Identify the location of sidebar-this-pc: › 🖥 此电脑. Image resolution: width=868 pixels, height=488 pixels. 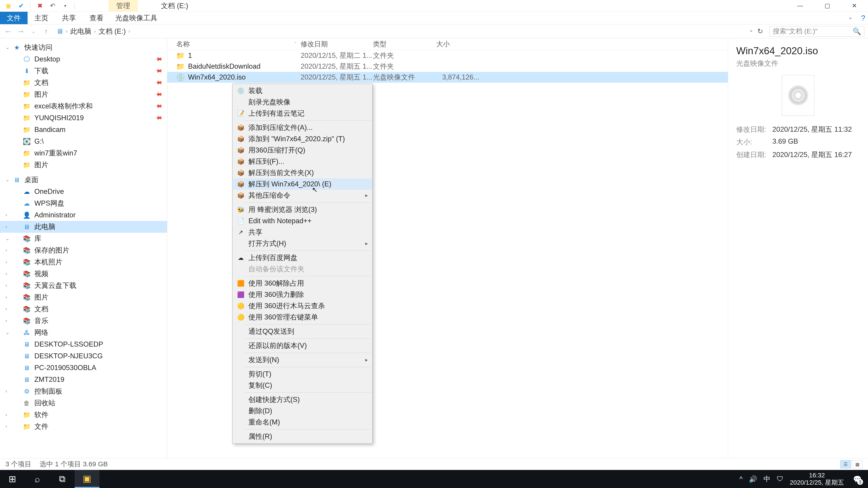
(84, 227).